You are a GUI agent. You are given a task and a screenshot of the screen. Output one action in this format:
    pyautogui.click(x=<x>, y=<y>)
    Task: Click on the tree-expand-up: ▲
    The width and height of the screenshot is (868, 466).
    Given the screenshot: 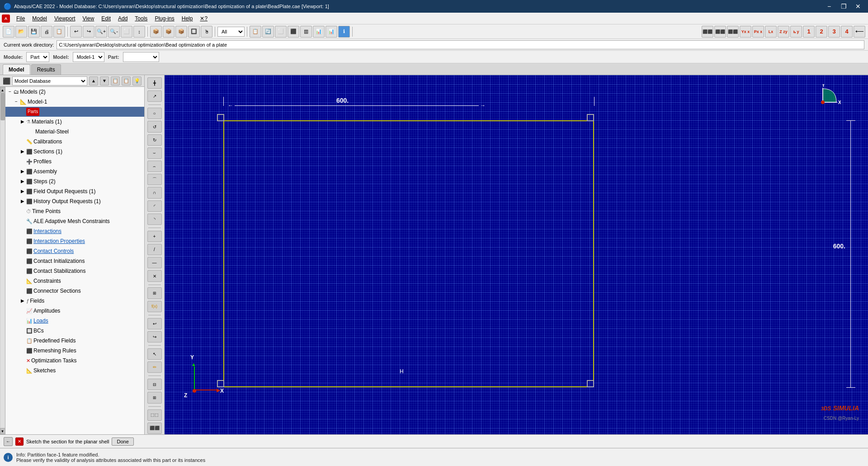 What is the action you would take?
    pyautogui.click(x=94, y=81)
    